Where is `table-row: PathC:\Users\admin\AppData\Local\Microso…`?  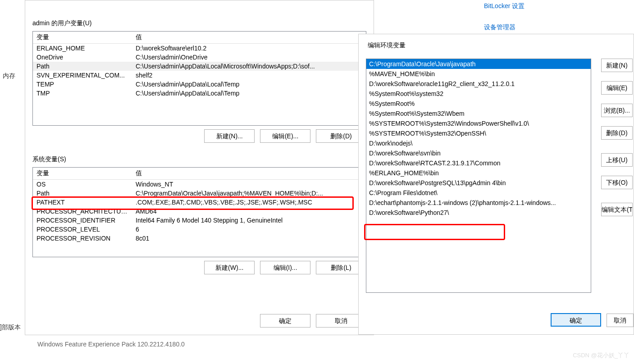 table-row: PathC:\Users\admin\AppData\Local\Microso… is located at coordinates (199, 66).